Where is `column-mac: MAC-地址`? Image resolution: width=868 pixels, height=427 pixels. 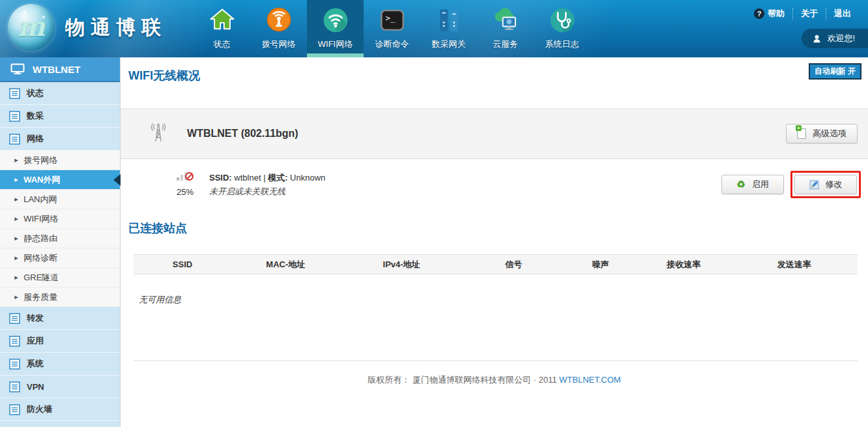 column-mac: MAC-地址 is located at coordinates (285, 265).